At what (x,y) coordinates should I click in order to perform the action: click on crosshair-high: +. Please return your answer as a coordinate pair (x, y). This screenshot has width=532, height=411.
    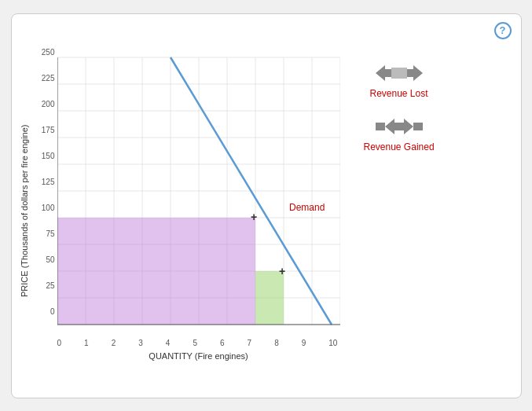
    Looking at the image, I should click on (254, 217).